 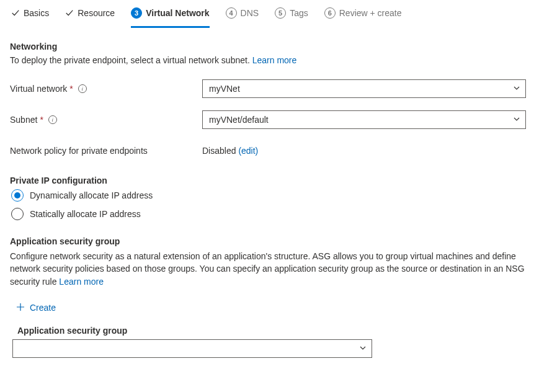 What do you see at coordinates (43, 308) in the screenshot?
I see `create-label: Create` at bounding box center [43, 308].